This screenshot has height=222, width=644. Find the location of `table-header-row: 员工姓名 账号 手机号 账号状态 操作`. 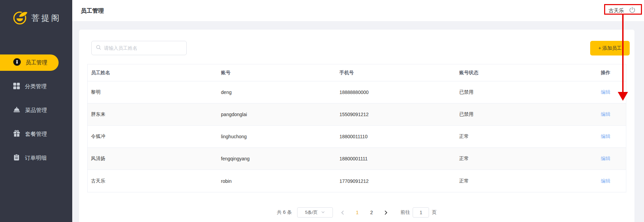

table-header-row: 员工姓名 账号 手机号 账号状态 操作 is located at coordinates (357, 73).